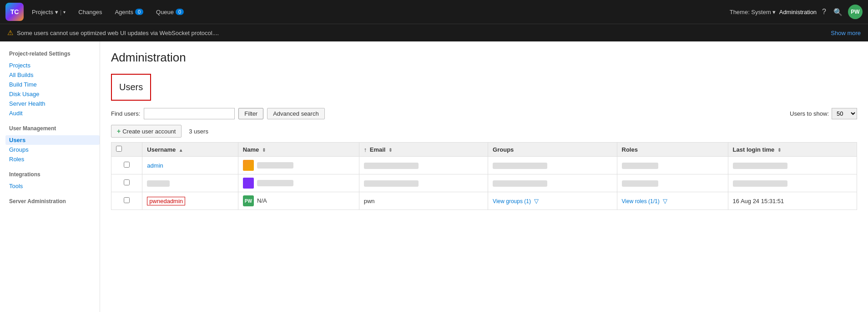  Describe the element at coordinates (484, 131) in the screenshot. I see `action-row: + Create user account 3 users` at that location.